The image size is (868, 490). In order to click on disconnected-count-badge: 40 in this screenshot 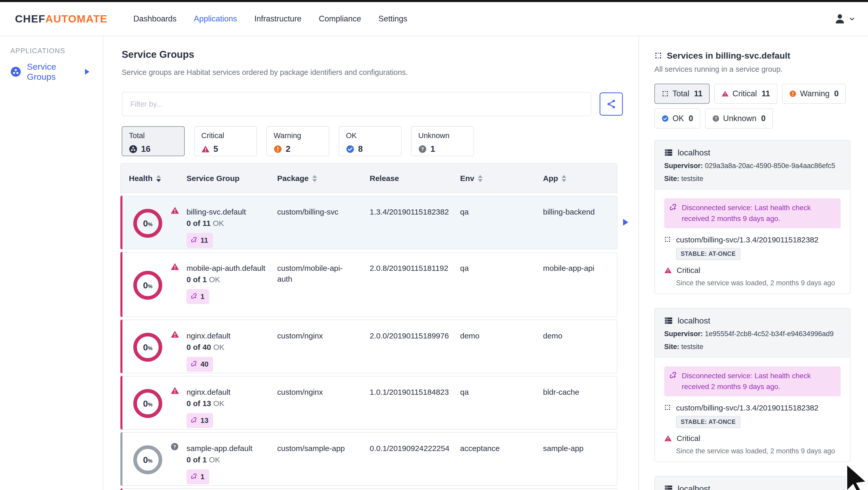, I will do `click(200, 364)`.